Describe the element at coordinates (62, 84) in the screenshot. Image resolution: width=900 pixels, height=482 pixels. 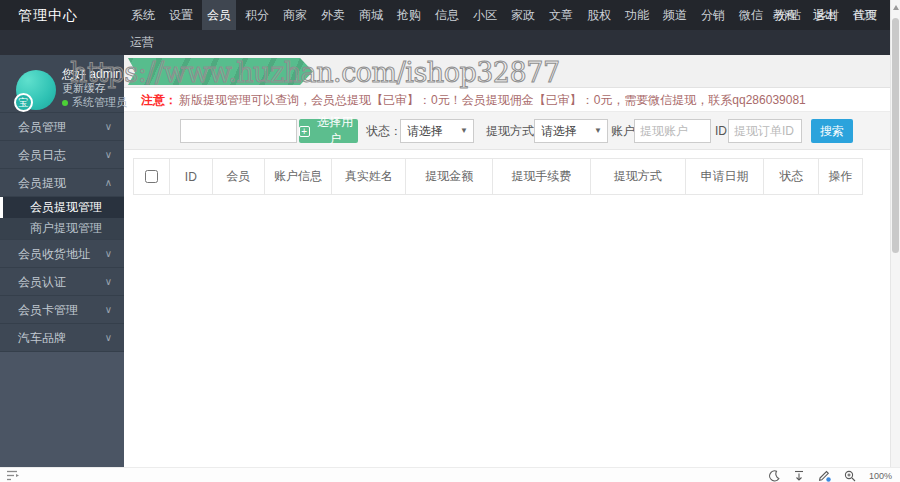
I see `profile-panel: 宝 您好 admin 更新缓存 系统管理员` at that location.